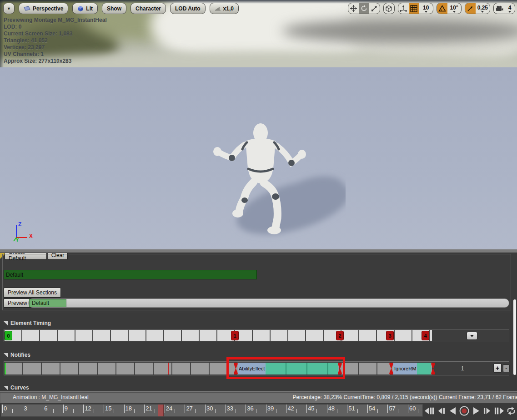 This screenshot has height=420, width=517. I want to click on track-start-marker, so click(5, 369).